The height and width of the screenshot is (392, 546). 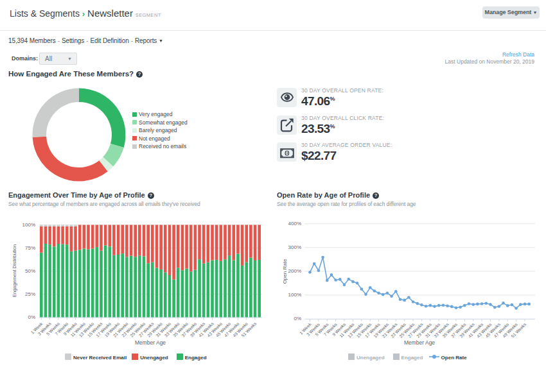 I want to click on svg-text: 300%, so click(x=295, y=248).